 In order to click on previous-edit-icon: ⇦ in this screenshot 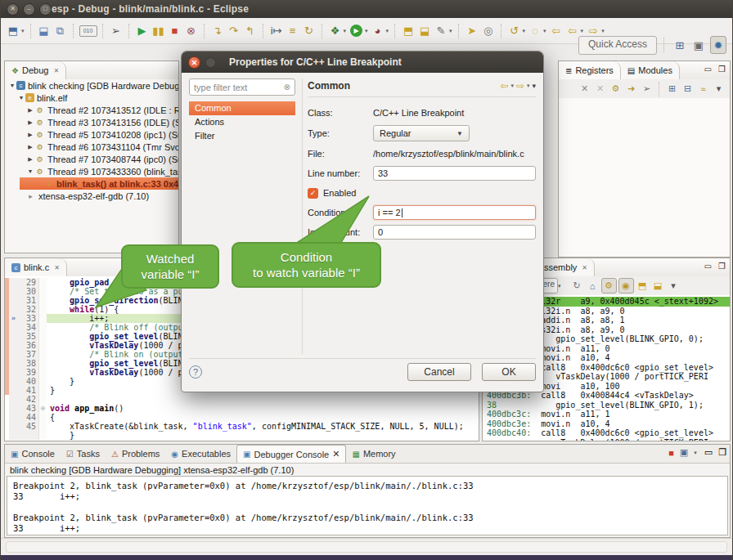, I will do `click(556, 31)`.